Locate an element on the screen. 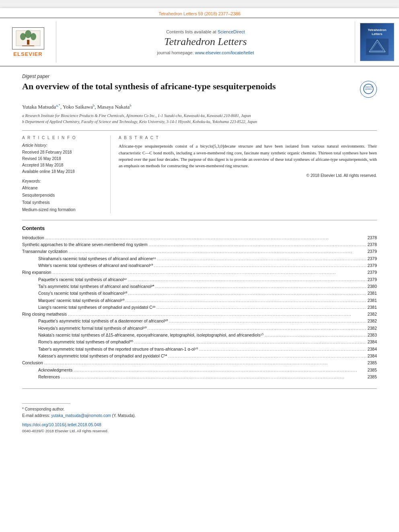 Image resolution: width=399 pixels, height=532 pixels. journal-cover-image: TetrahedronLetters is located at coordinates (377, 42).